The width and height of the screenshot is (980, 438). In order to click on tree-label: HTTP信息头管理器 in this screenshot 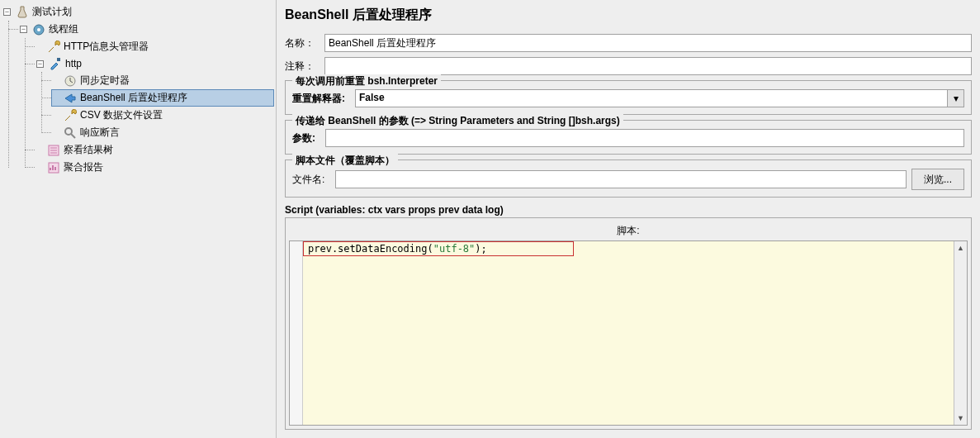, I will do `click(106, 46)`.